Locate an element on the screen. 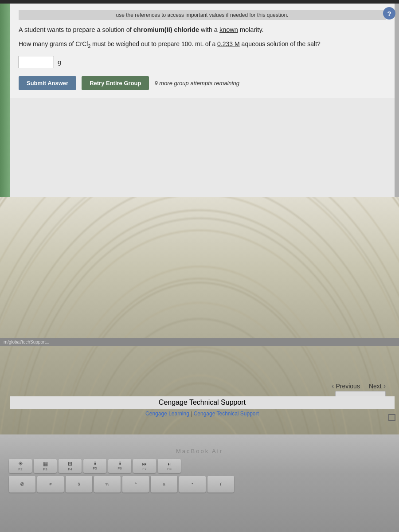 Image resolution: width=399 pixels, height=532 pixels. open-paren-key: ( is located at coordinates (221, 484).